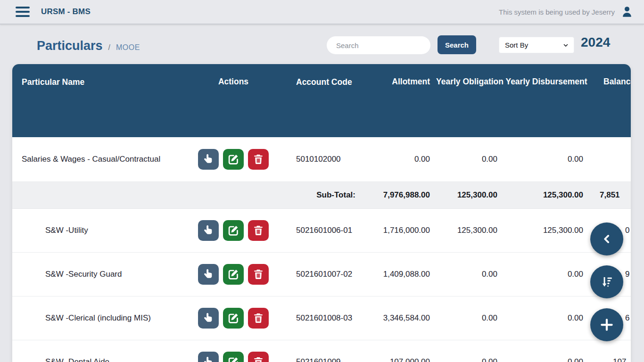  What do you see at coordinates (321, 274) in the screenshot?
I see `account-code: 5021601007-02` at bounding box center [321, 274].